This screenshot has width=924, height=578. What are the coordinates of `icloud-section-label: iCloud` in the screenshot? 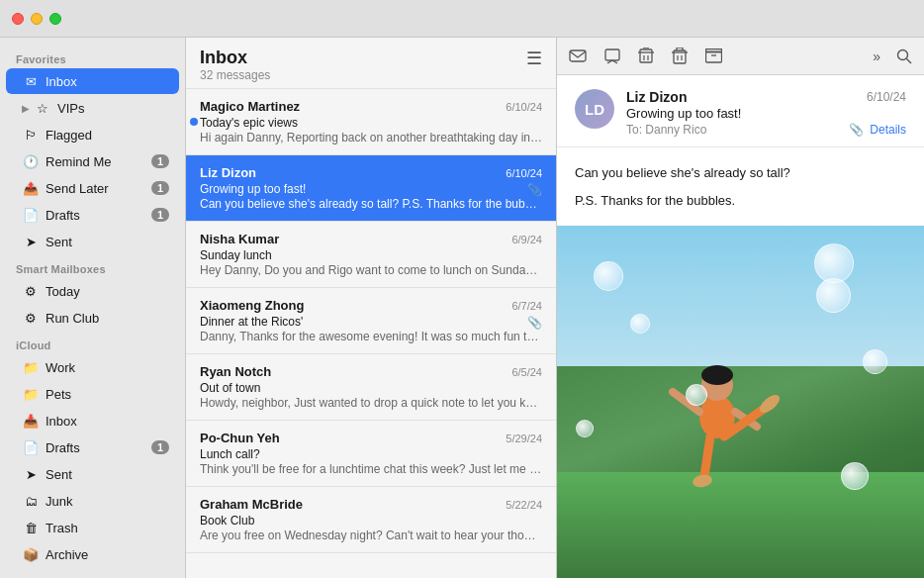 It's located at (93, 342).